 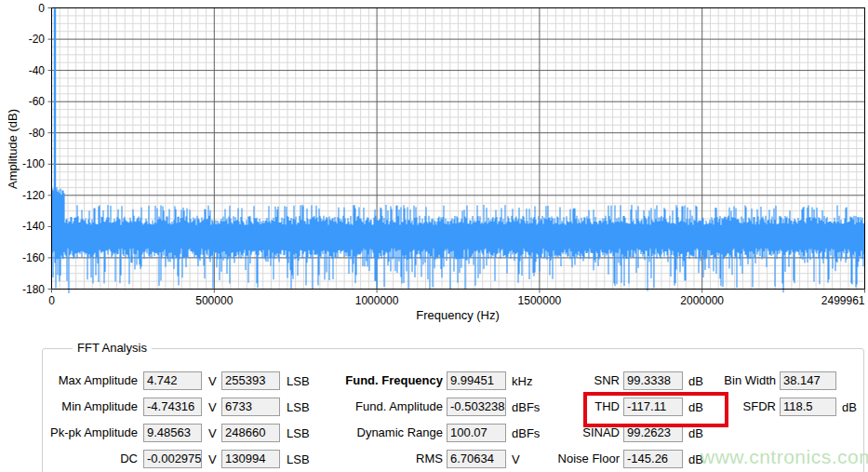 I want to click on y-tick-label: -100, so click(x=33, y=164).